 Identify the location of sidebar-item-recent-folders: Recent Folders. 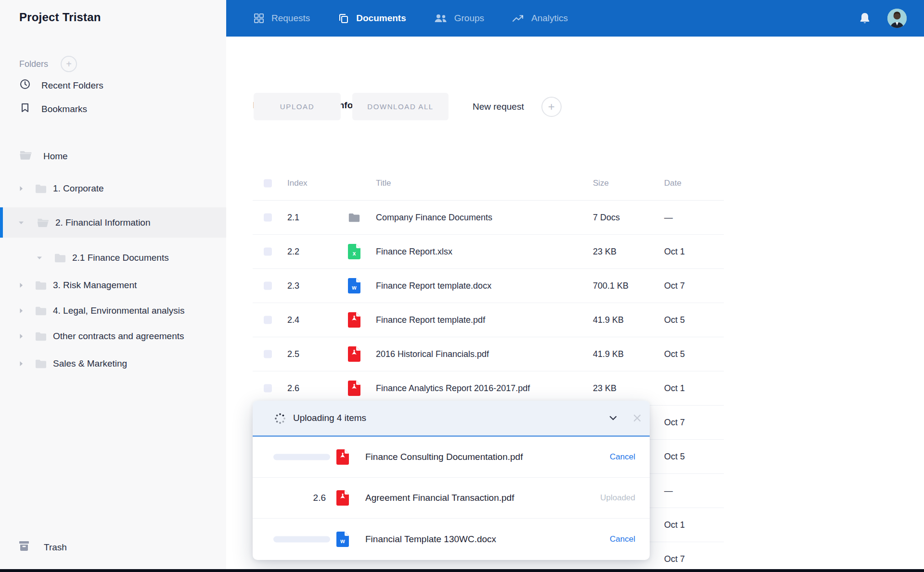
(62, 86).